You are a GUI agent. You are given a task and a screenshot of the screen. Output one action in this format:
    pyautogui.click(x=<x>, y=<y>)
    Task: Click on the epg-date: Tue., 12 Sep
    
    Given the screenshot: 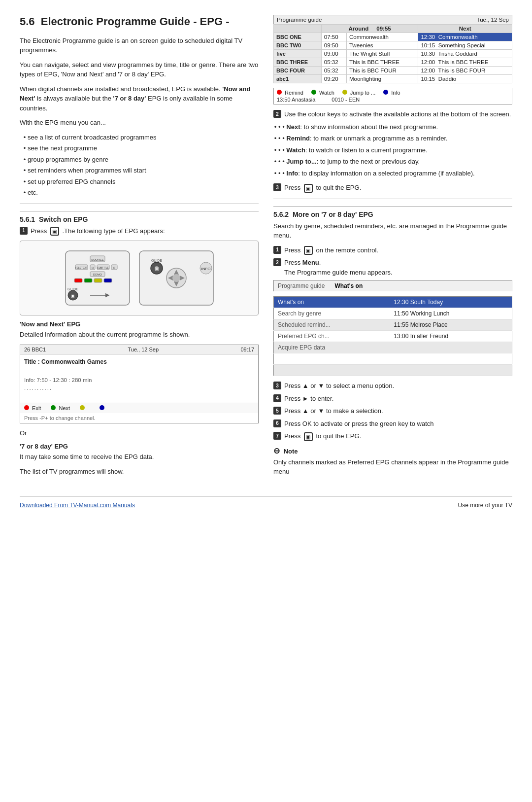 What is the action you would take?
    pyautogui.click(x=143, y=349)
    